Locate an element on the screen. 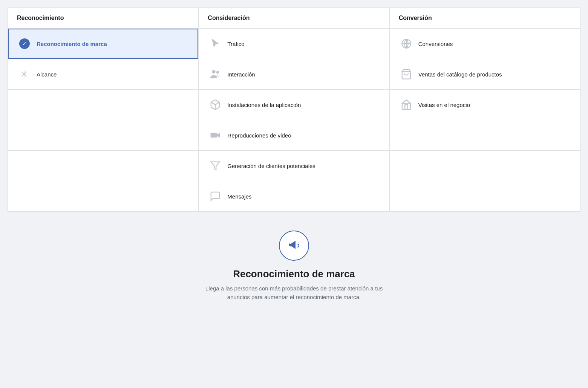 The width and height of the screenshot is (588, 388). item-label-ventas-catalogo: Ventas del catálogo de productos is located at coordinates (460, 75).